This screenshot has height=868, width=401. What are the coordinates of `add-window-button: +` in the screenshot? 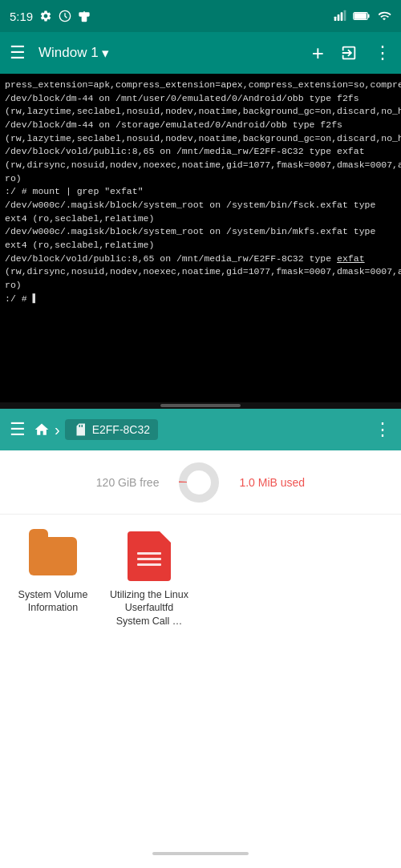 It's located at (318, 53).